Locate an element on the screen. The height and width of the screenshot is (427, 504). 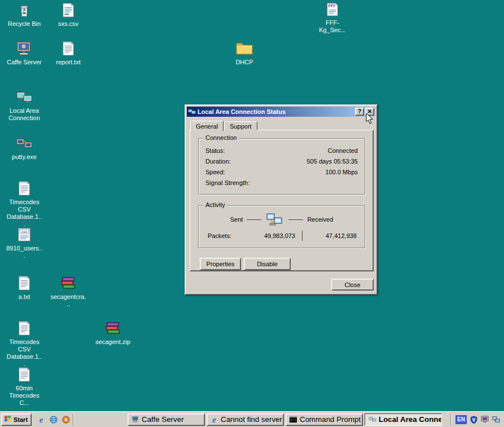
taskbar-divider is located at coordinates (73, 420).